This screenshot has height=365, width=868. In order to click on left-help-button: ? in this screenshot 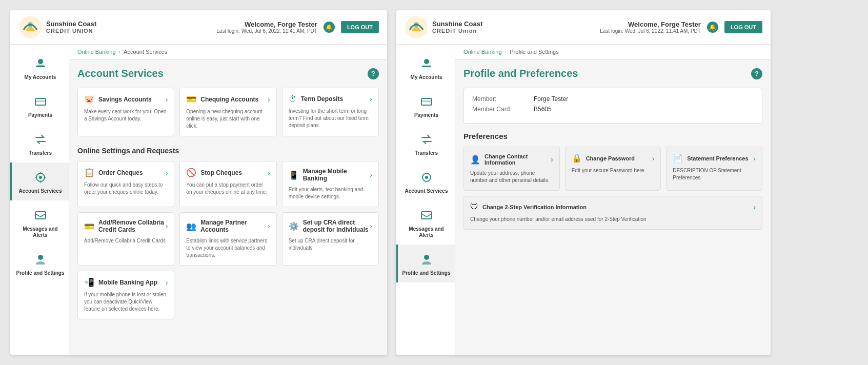, I will do `click(373, 74)`.